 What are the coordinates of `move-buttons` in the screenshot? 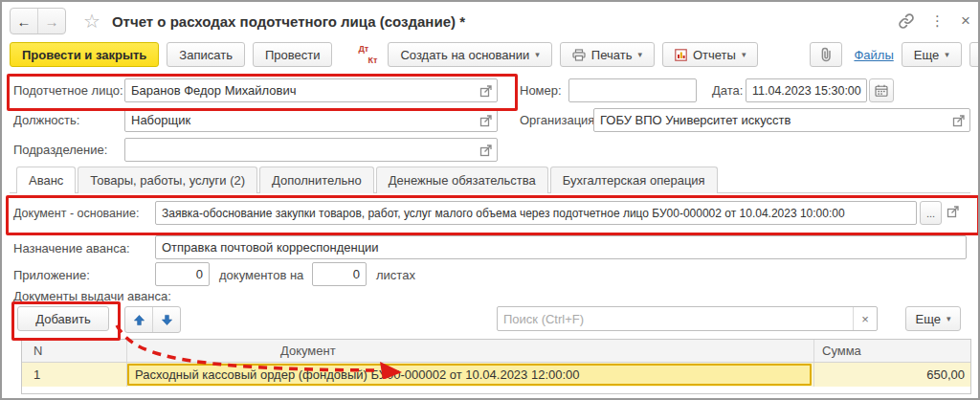 It's located at (153, 320).